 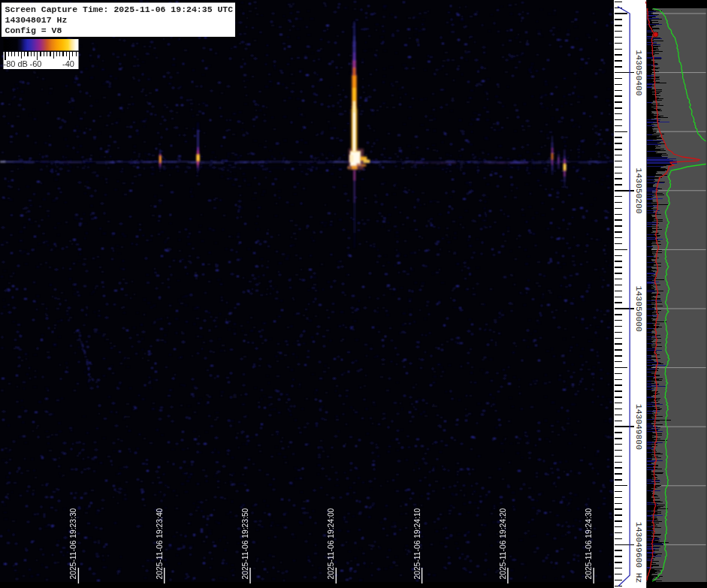 What do you see at coordinates (159, 544) in the screenshot?
I see `svg-text: 2025-11-06 19:23:40` at bounding box center [159, 544].